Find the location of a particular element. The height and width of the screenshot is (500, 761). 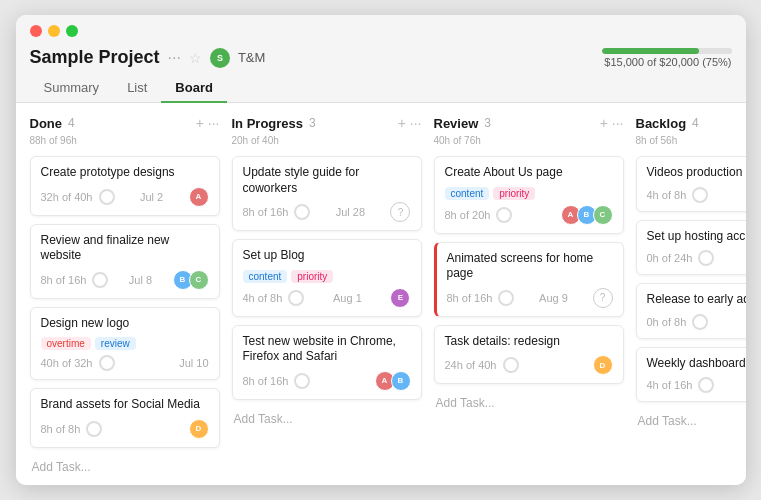

card-date-ip-1: Jul 28 is located at coordinates (350, 212).